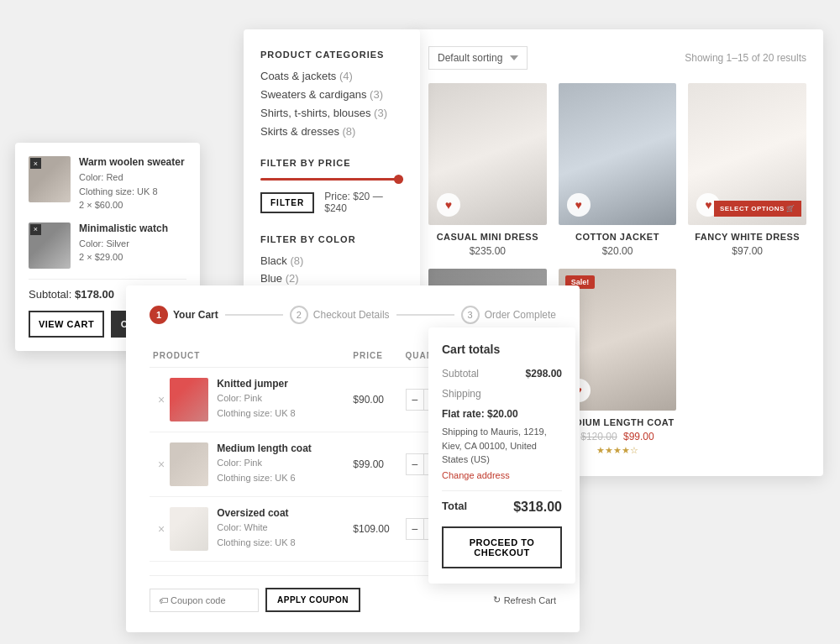 The height and width of the screenshot is (644, 840). What do you see at coordinates (256, 513) in the screenshot?
I see `cart-item-name: Oversized coat` at bounding box center [256, 513].